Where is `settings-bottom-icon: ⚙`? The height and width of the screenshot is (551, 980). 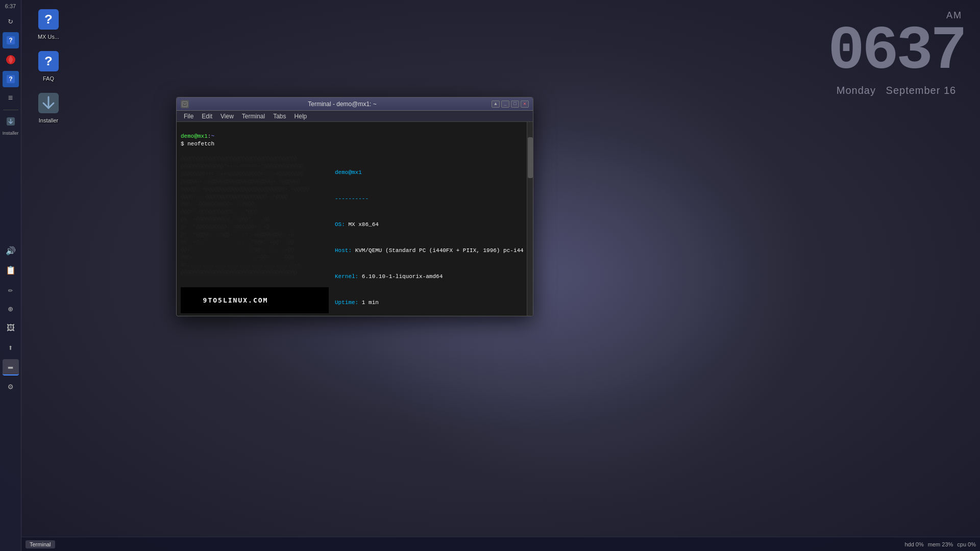
settings-bottom-icon: ⚙ is located at coordinates (11, 387).